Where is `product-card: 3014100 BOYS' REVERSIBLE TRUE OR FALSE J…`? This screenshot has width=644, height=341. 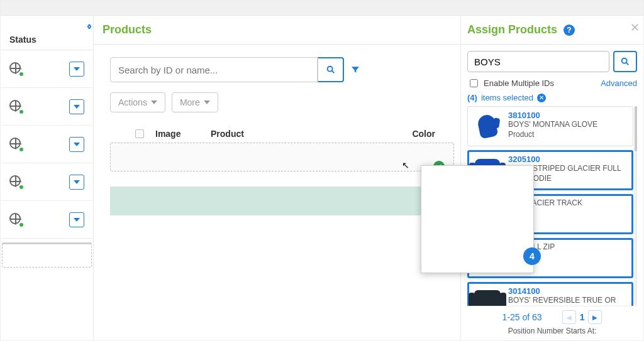
product-card: 3014100 BOYS' REVERSIBLE TRUE OR FALSE J… is located at coordinates (550, 294).